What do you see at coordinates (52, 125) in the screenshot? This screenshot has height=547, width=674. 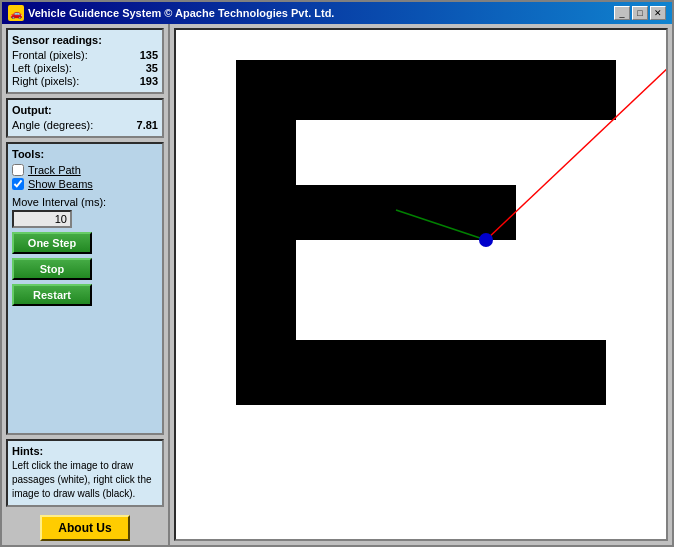 I see `angle-label: Angle (degrees):` at bounding box center [52, 125].